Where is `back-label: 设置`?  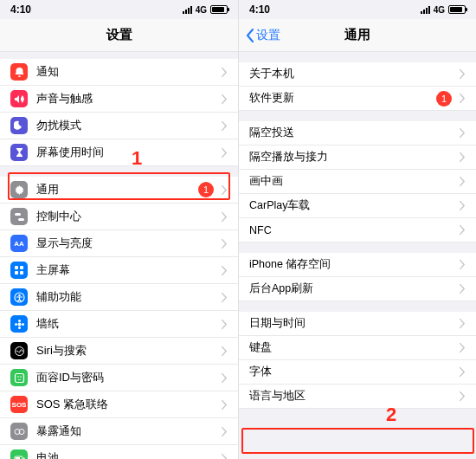
back-label: 设置 is located at coordinates (268, 36).